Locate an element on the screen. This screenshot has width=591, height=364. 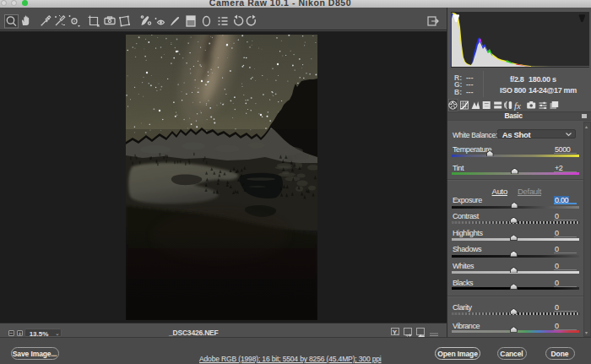
svg-text: fx is located at coordinates (518, 106).